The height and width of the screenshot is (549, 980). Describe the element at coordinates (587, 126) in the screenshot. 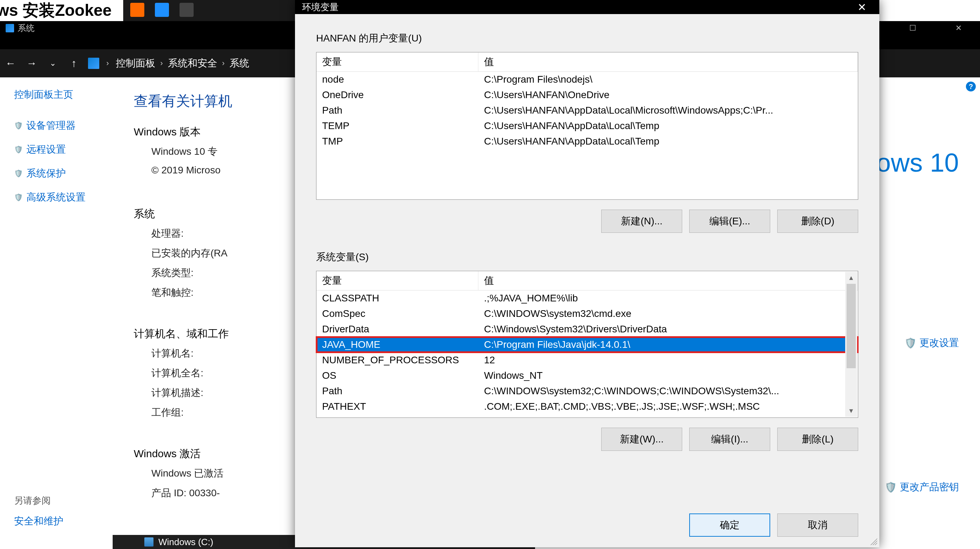

I see `user-variables-table: 变量 值 nodeC:\Program Files\nodejs\OneDriv…` at that location.